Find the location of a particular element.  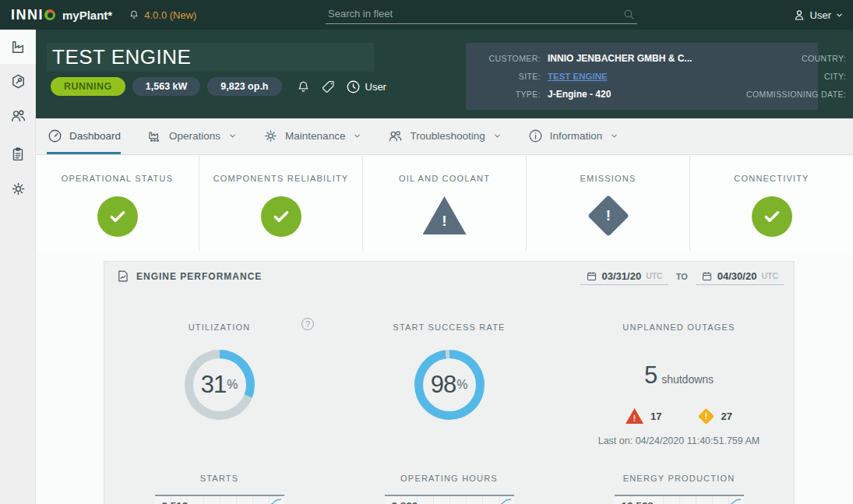

tab-troubleshooting-label: Troubleshooting is located at coordinates (447, 136).